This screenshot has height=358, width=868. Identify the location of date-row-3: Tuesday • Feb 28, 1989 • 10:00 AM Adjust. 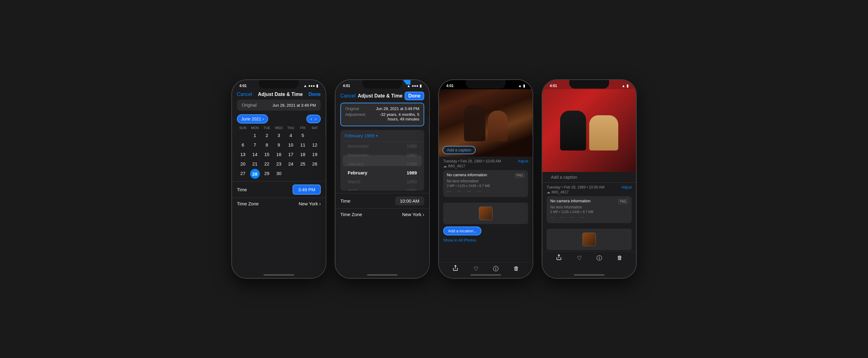
(486, 161).